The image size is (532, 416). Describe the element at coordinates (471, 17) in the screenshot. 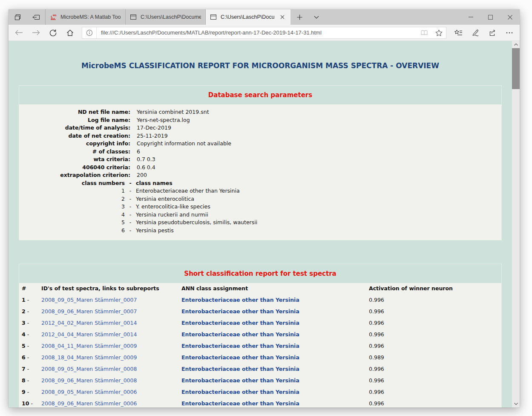

I see `minimize-button` at that location.